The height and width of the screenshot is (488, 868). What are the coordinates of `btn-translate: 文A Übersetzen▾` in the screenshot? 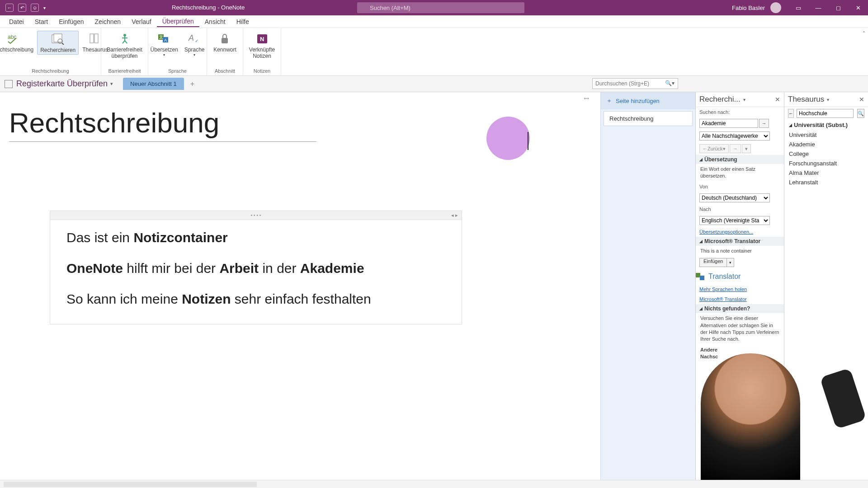 It's located at (164, 44).